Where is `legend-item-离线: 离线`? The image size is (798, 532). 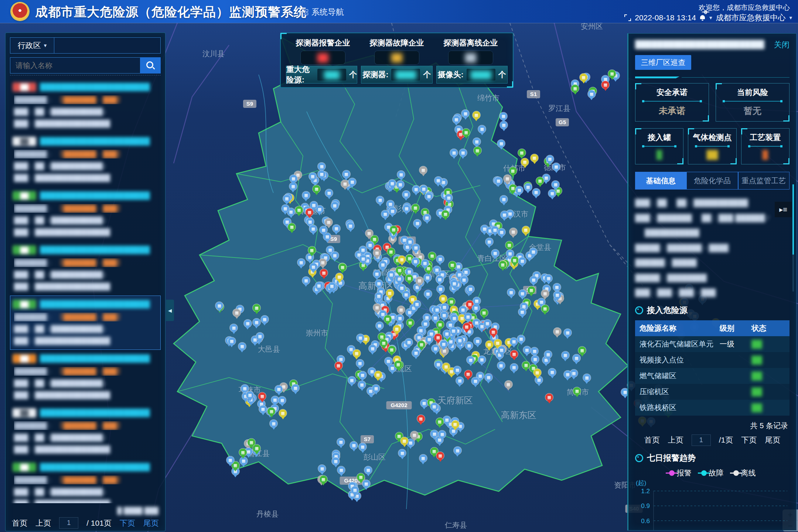 legend-item-离线: 离线 is located at coordinates (745, 473).